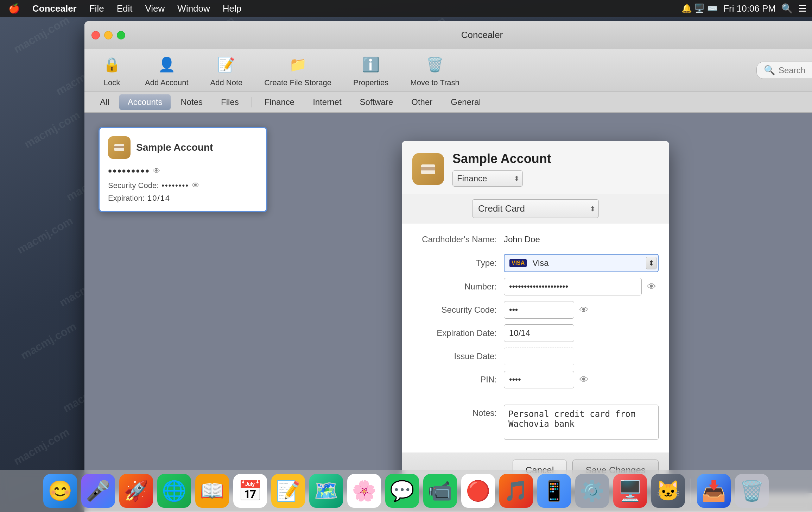 Image resolution: width=812 pixels, height=512 pixels. What do you see at coordinates (518, 263) in the screenshot?
I see `visa-logo: VISA` at bounding box center [518, 263].